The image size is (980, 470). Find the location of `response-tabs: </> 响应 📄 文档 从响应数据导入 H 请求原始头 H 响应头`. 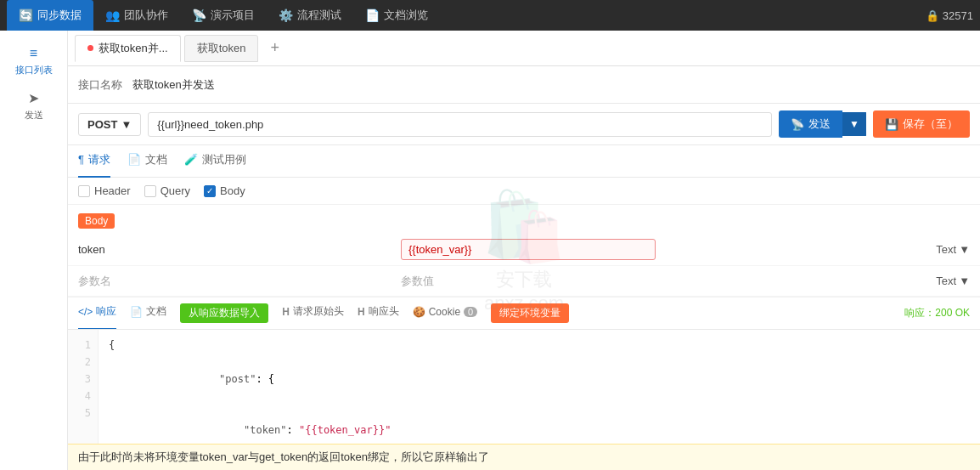

response-tabs: </> 响应 📄 文档 从响应数据导入 H 请求原始头 H 响应头 is located at coordinates (524, 314).